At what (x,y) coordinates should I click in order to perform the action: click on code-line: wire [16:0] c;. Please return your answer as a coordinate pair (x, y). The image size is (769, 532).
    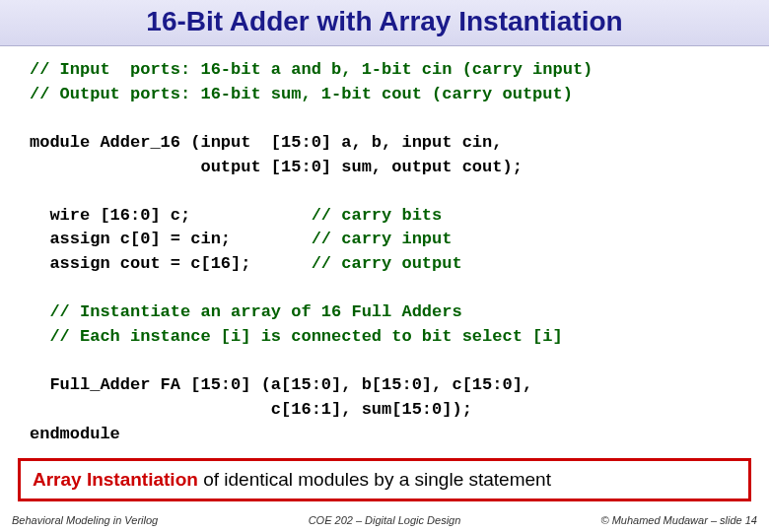
    Looking at the image, I should click on (171, 215).